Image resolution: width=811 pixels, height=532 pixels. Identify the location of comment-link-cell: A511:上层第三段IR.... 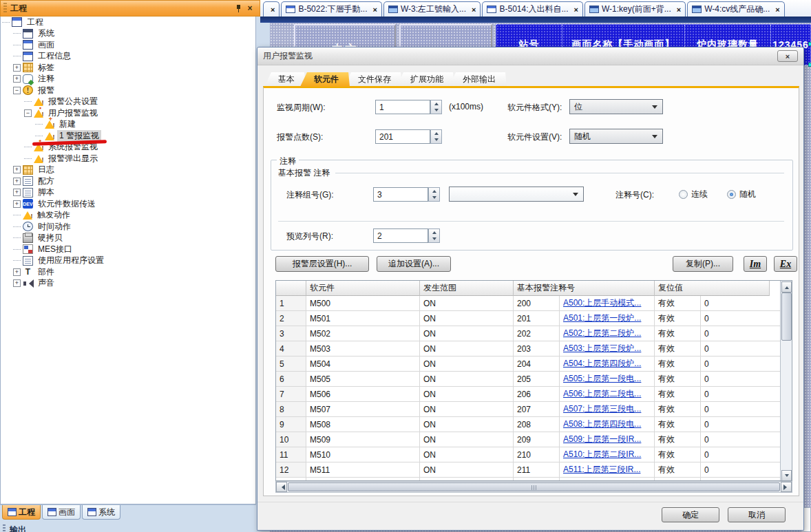
(607, 470).